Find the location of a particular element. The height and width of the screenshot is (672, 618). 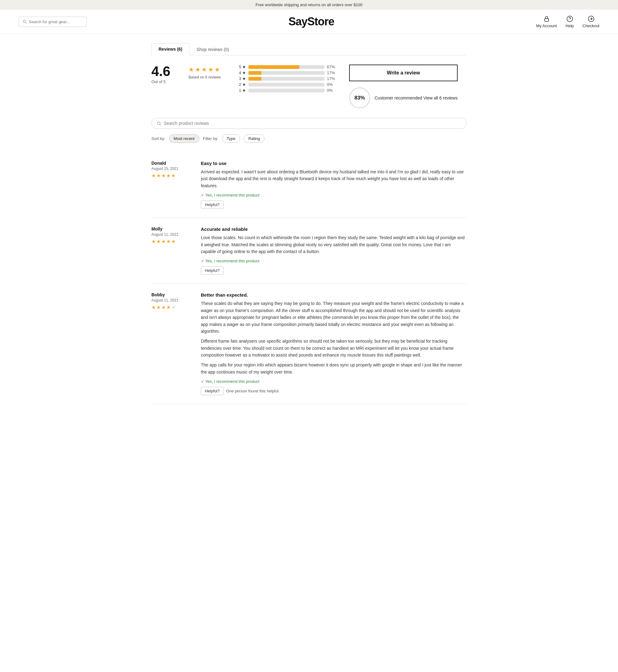

search-box is located at coordinates (53, 22).